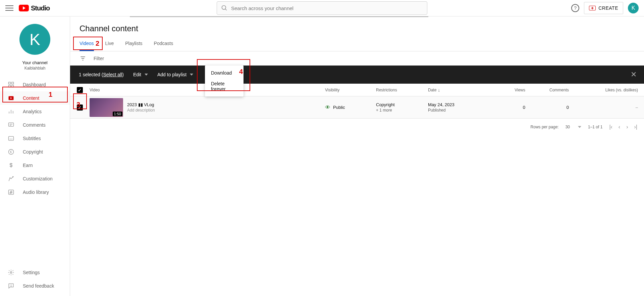 The width and height of the screenshot is (644, 296). What do you see at coordinates (106, 108) in the screenshot?
I see `video-thumbnail: 1:50` at bounding box center [106, 108].